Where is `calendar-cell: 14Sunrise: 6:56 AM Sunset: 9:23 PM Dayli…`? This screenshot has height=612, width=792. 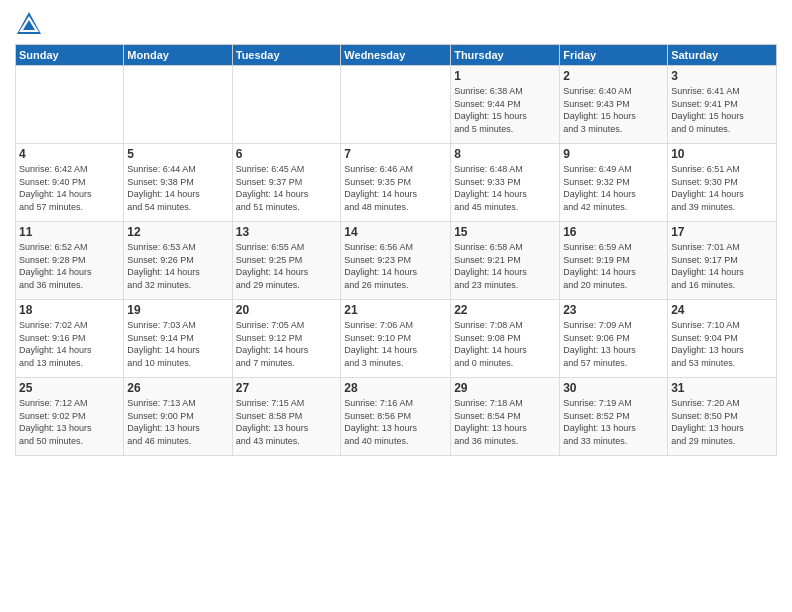 calendar-cell: 14Sunrise: 6:56 AM Sunset: 9:23 PM Dayli… is located at coordinates (396, 261).